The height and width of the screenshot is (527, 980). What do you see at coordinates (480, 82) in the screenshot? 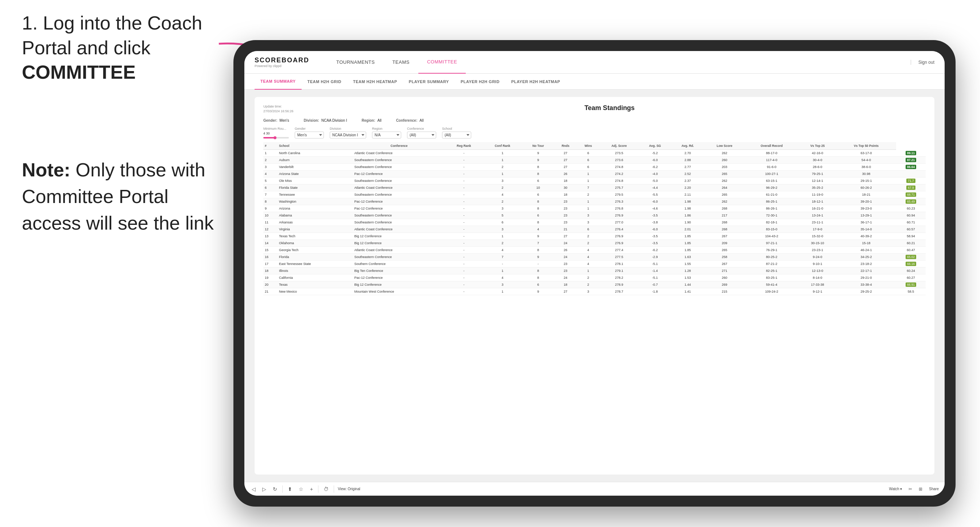
I see `subnav-player-h2h-grid: PLAYER H2H GRID` at bounding box center [480, 82].